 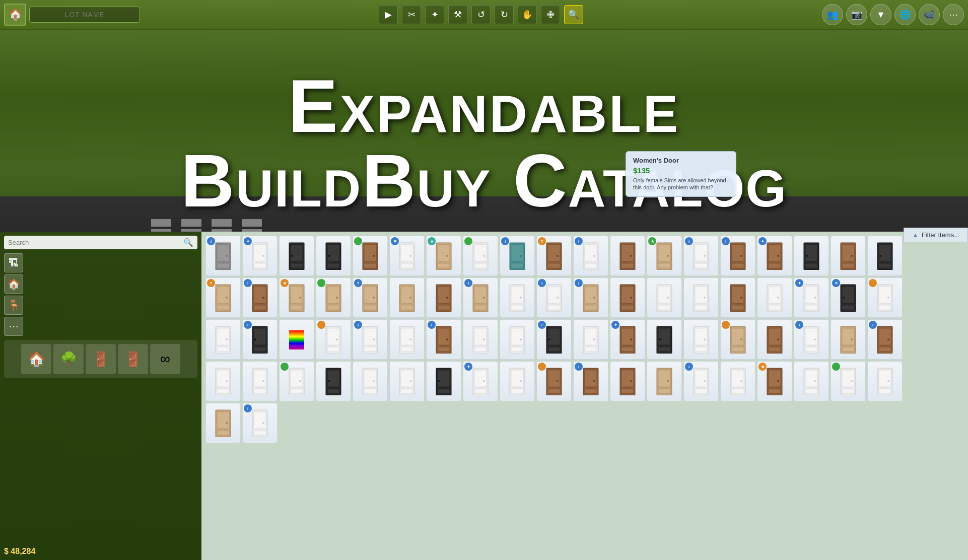 What do you see at coordinates (68, 359) in the screenshot?
I see `preview-tree: 🌳` at bounding box center [68, 359].